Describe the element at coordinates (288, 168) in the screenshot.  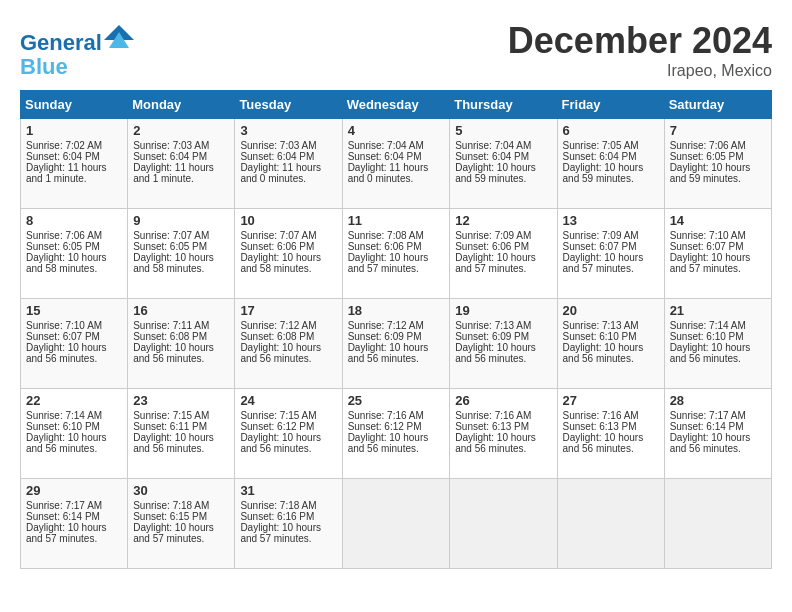
I see `cell-info: Daylight: 11 hours` at that location.